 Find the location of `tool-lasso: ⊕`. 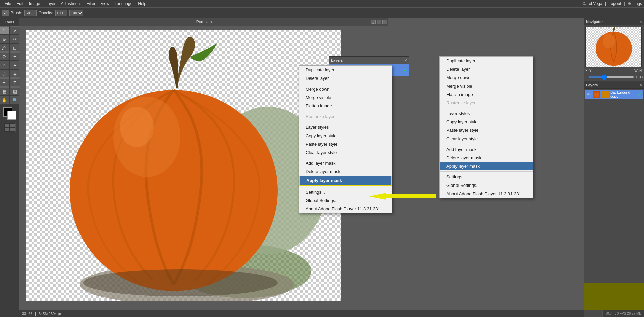

tool-lasso: ⊕ is located at coordinates (5, 39).